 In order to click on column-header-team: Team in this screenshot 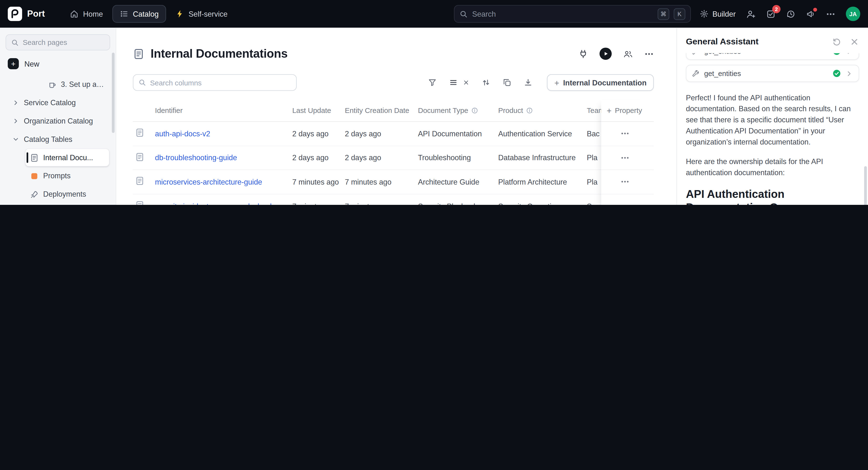, I will do `click(594, 111)`.